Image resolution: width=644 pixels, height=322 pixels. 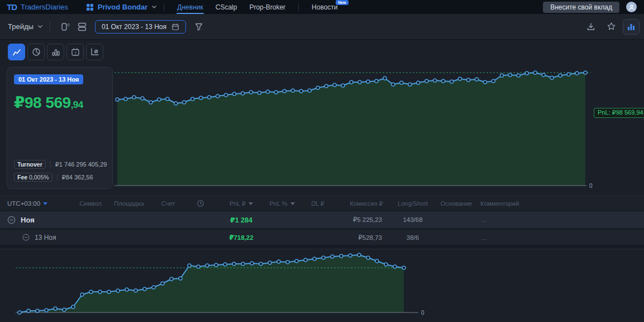 What do you see at coordinates (190, 7) in the screenshot?
I see `tab-diary: Дневник` at bounding box center [190, 7].